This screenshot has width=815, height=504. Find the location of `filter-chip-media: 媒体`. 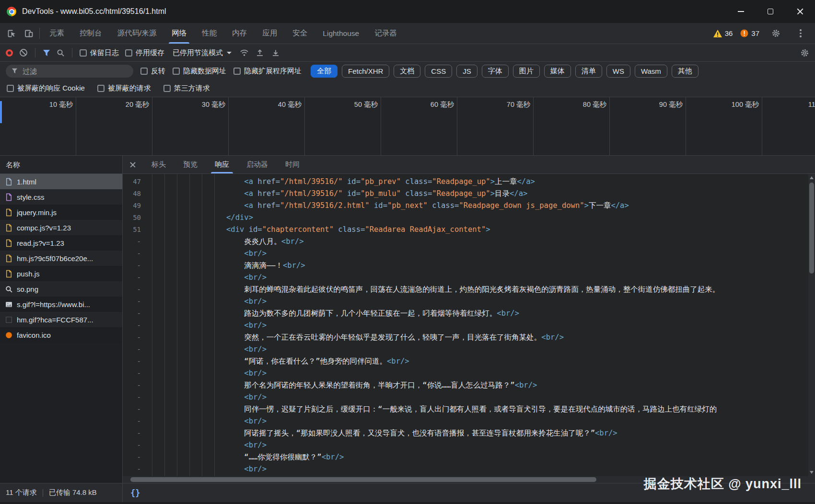

filter-chip-media: 媒体 is located at coordinates (558, 71).